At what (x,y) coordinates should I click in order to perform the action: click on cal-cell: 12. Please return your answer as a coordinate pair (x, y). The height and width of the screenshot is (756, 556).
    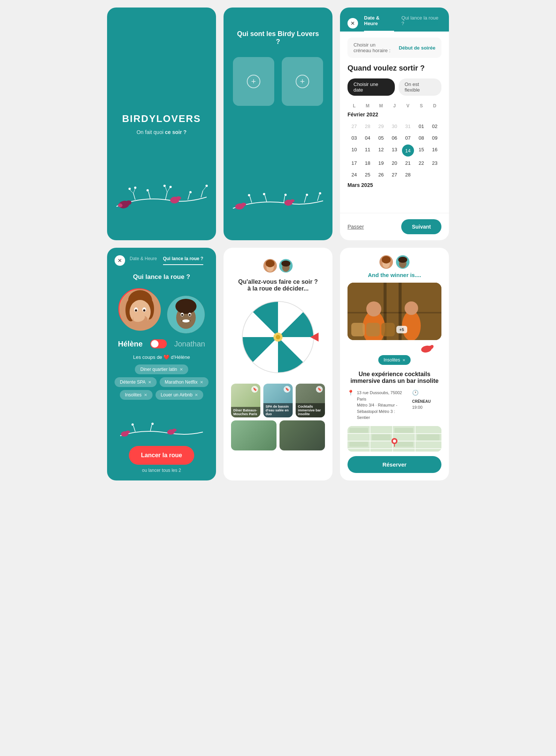
    Looking at the image, I should click on (381, 151).